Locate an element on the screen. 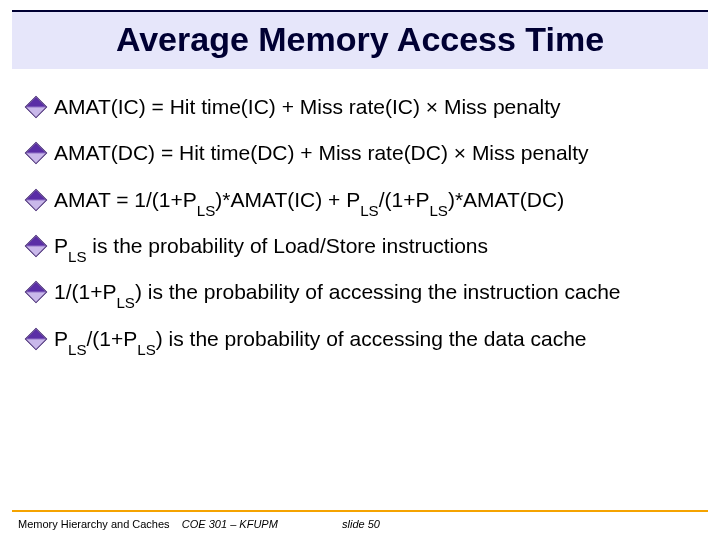  bullet-text: 1/(1+PLS) is the probability of accessin… is located at coordinates (373, 292).